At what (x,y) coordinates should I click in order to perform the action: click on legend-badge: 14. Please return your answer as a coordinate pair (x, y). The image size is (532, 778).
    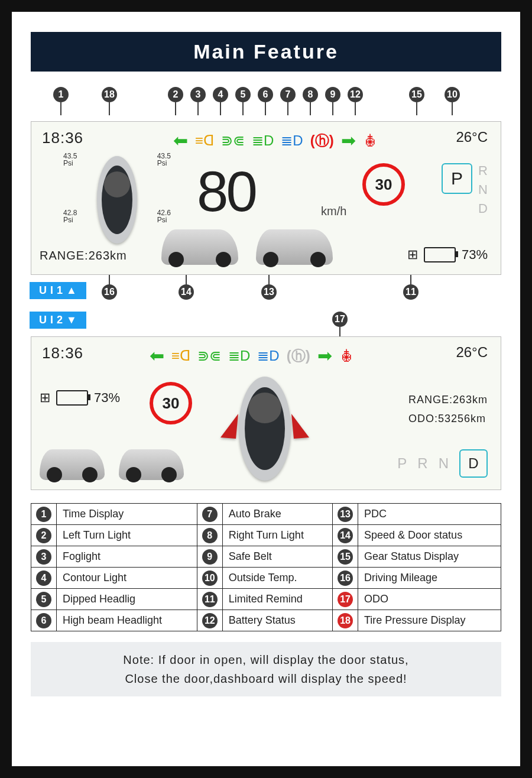
    Looking at the image, I should click on (345, 536).